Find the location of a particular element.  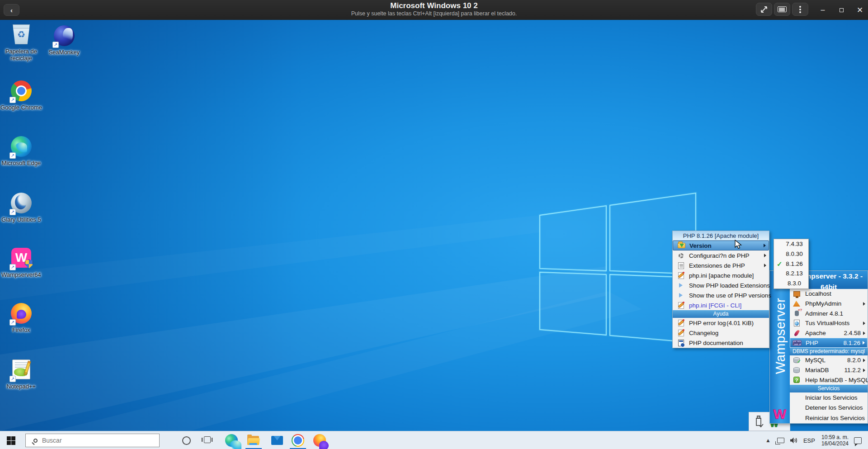

taskbar-search is located at coordinates (92, 440).